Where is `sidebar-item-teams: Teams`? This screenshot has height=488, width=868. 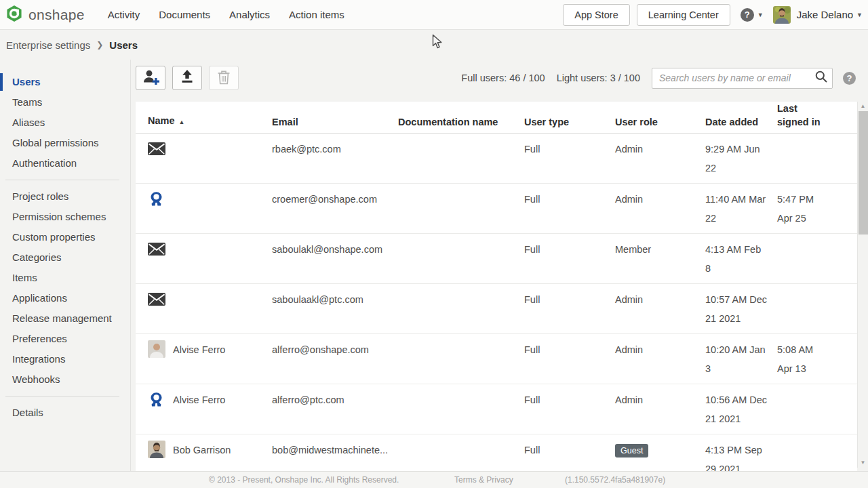 sidebar-item-teams: Teams is located at coordinates (65, 102).